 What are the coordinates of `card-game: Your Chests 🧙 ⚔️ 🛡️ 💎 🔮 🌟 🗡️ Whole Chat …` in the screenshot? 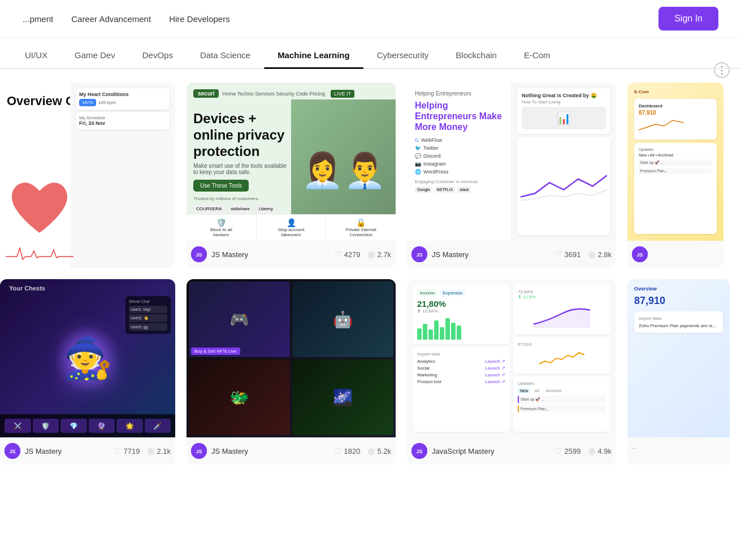 It's located at (88, 372).